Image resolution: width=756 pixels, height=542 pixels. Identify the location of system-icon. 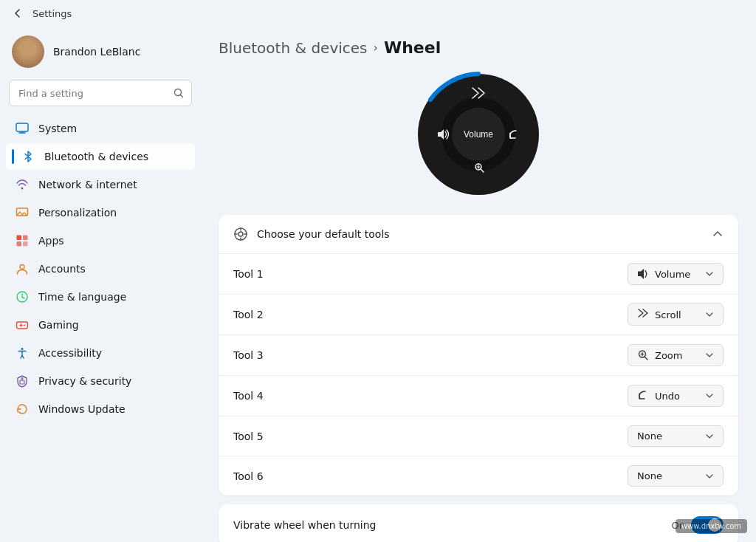
(22, 128).